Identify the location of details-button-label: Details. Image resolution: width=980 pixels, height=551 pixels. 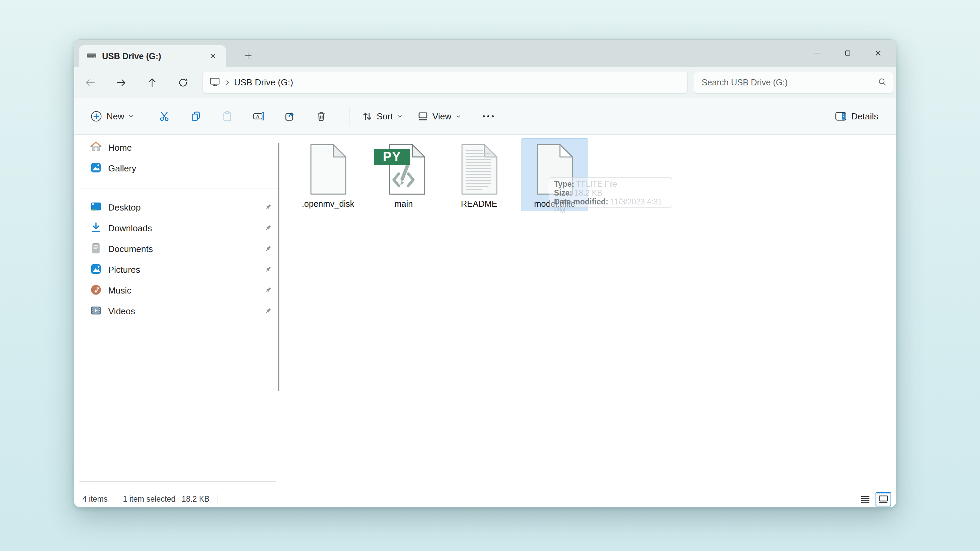
(865, 116).